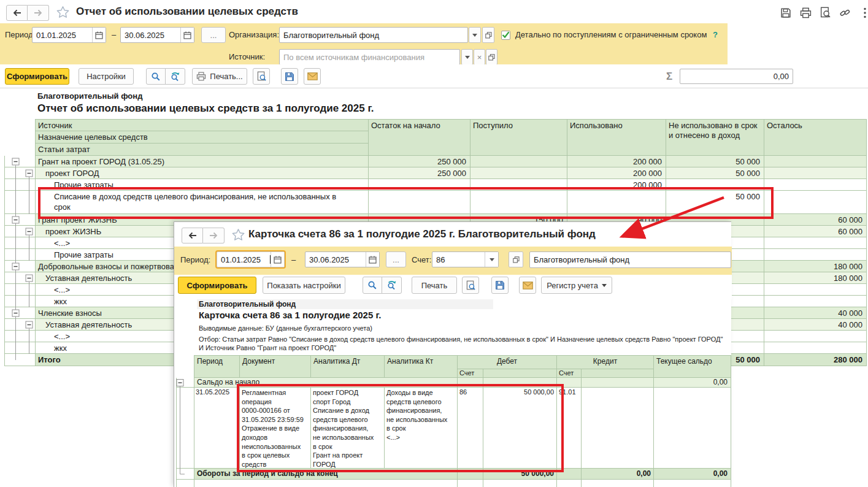  I want to click on stub-row, so click(454, 483).